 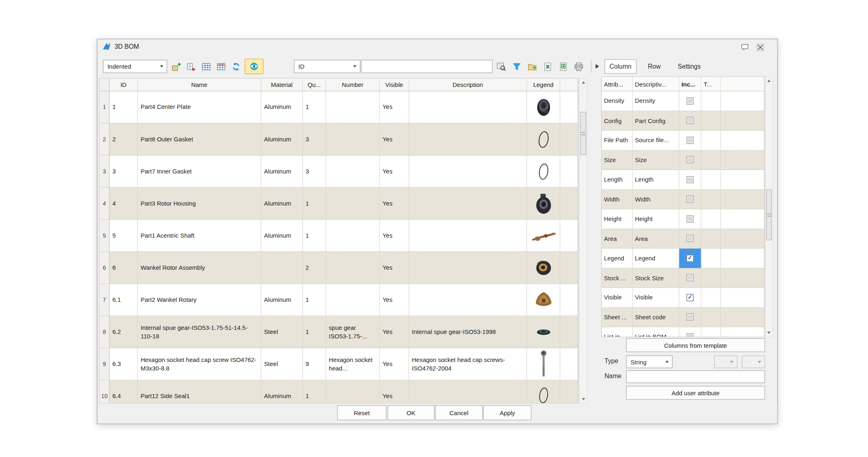 What do you see at coordinates (124, 300) in the screenshot?
I see `cell-id: 6.1` at bounding box center [124, 300].